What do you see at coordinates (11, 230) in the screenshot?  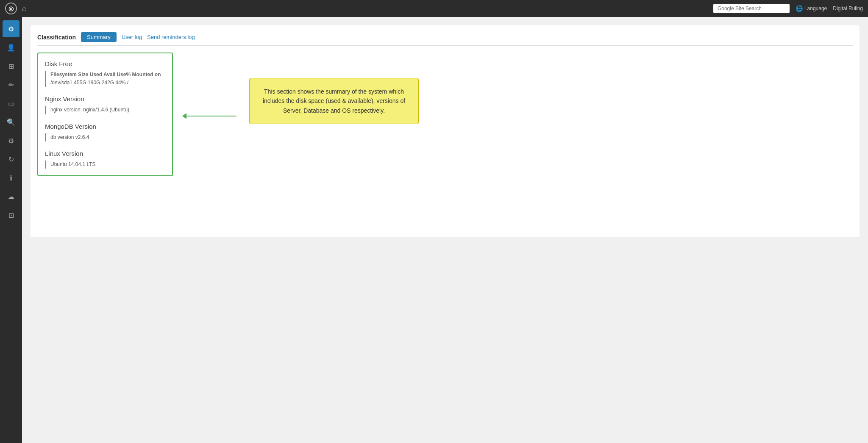 I see `sidebar: ⚙ 👤 ⊞ ✏ ▭ 🔍 ⚙ ↻ ℹ ☁ ⊡` at bounding box center [11, 230].